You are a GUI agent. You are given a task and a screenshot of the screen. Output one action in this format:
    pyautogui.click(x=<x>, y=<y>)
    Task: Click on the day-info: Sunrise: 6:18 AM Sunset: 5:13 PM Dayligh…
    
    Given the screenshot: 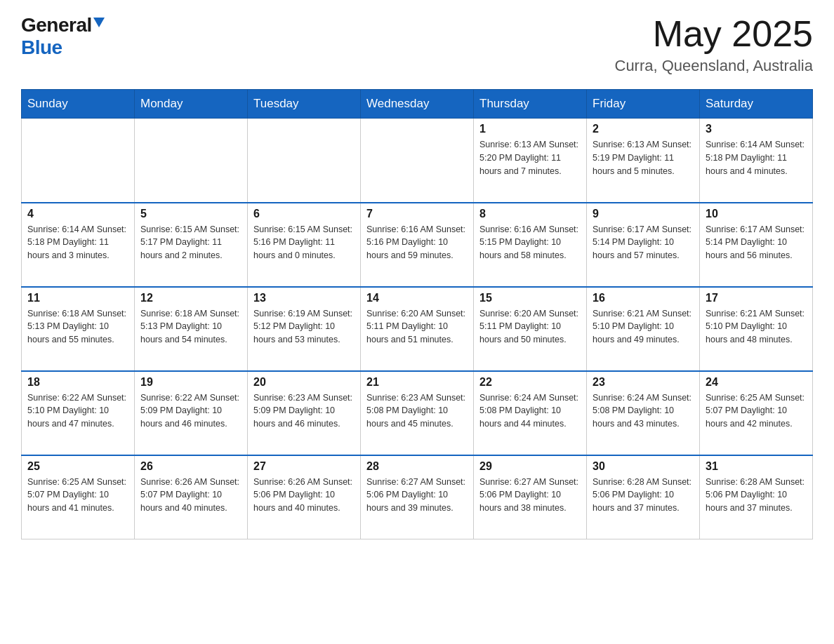 What is the action you would take?
    pyautogui.click(x=191, y=327)
    